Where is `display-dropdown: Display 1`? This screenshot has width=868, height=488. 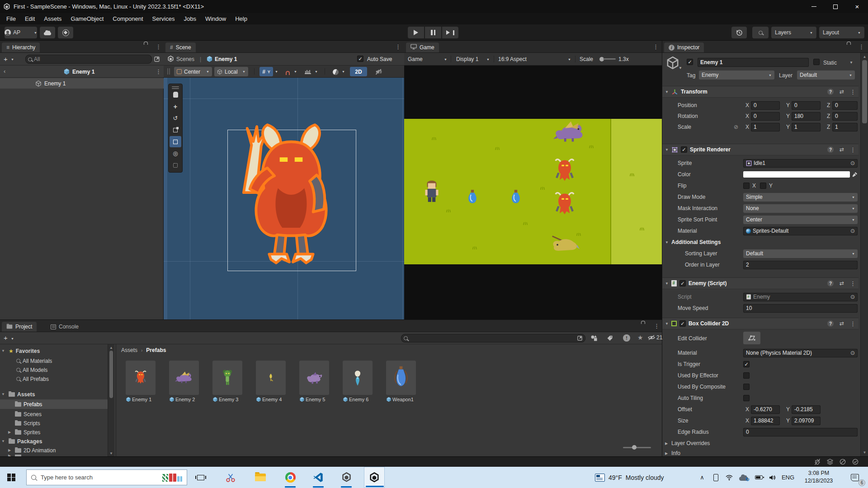
display-dropdown: Display 1 is located at coordinates (467, 59).